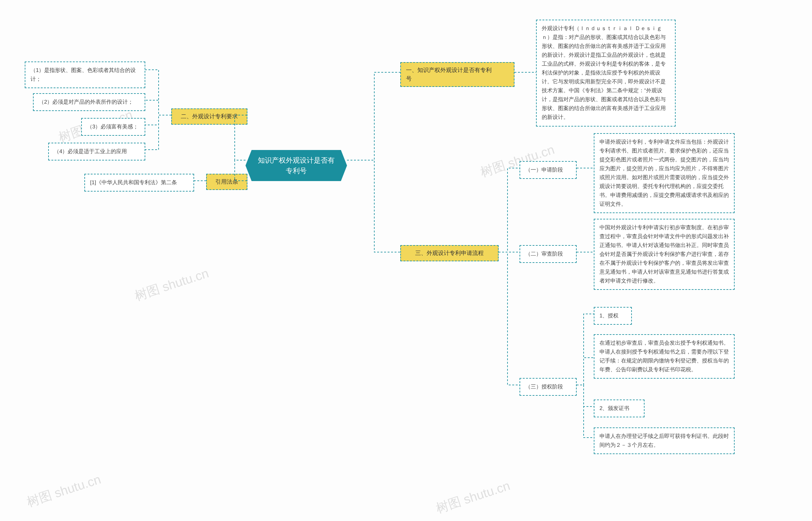 The height and width of the screenshot is (521, 812). What do you see at coordinates (613, 316) in the screenshot?
I see `stage3-sub1-label: 1、授权` at bounding box center [613, 316].